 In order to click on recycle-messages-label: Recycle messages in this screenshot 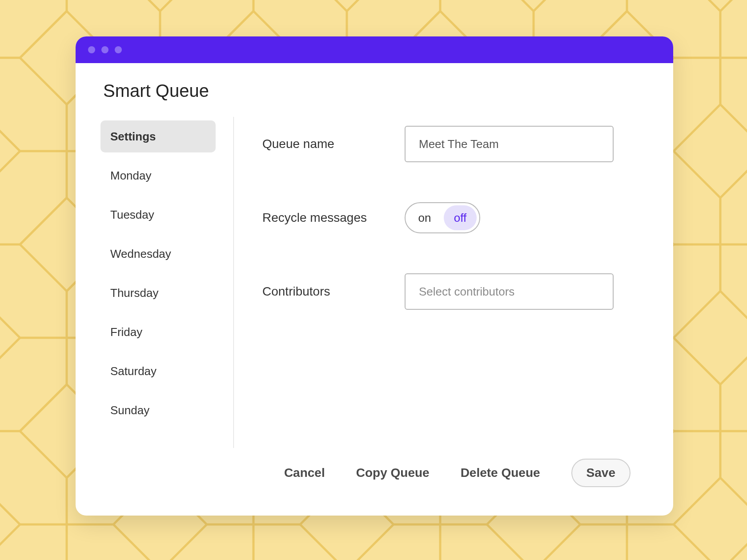, I will do `click(333, 218)`.